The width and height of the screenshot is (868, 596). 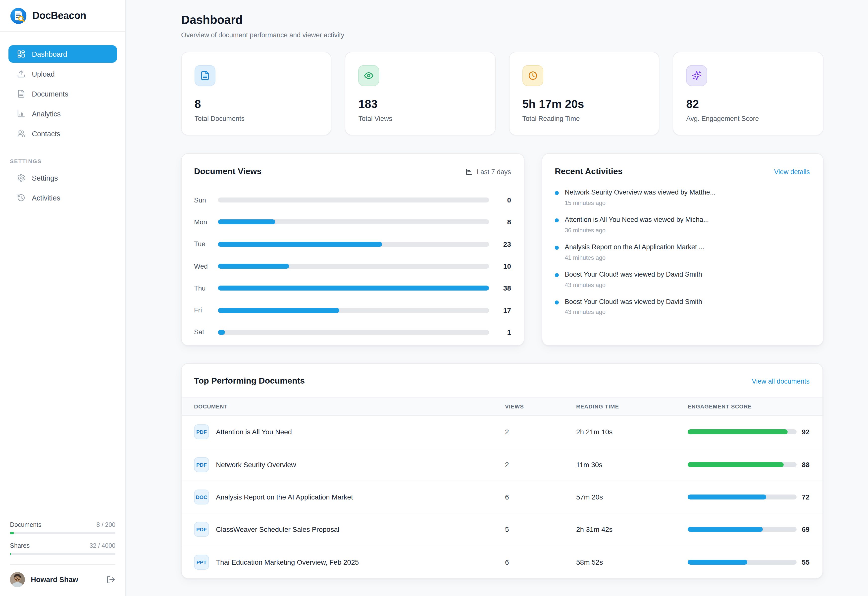 What do you see at coordinates (632, 465) in the screenshot?
I see `reading-time-value: 11m 30s` at bounding box center [632, 465].